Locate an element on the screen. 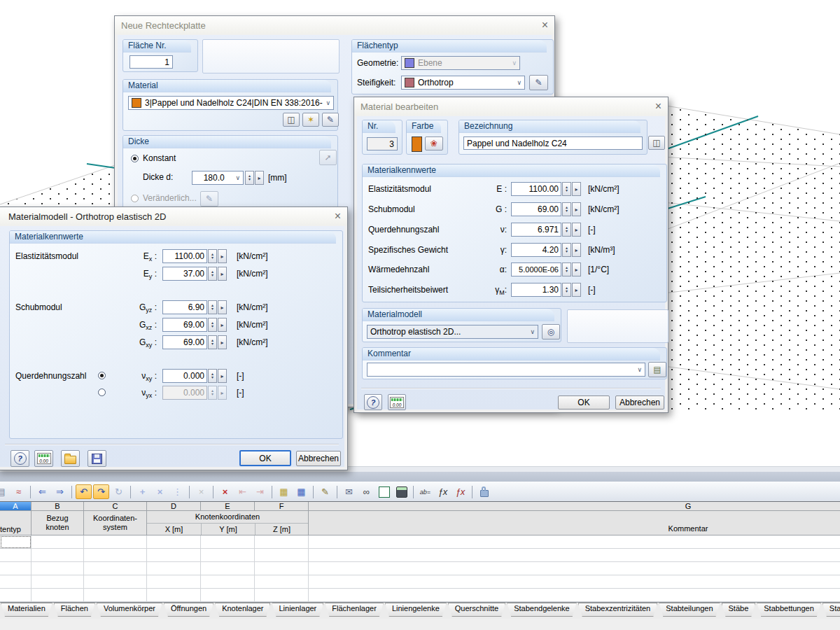  vxy-radio is located at coordinates (102, 375).